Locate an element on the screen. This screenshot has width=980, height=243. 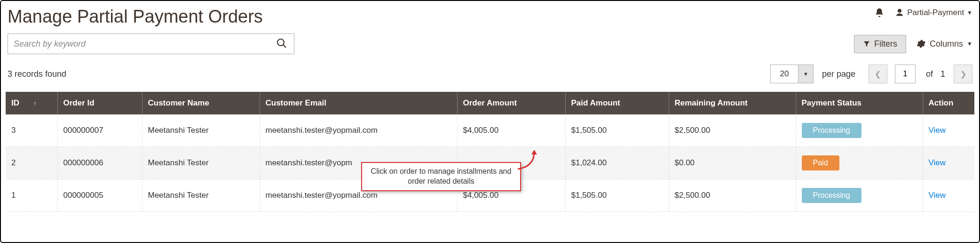
pager-prev-button: ❮ is located at coordinates (878, 74).